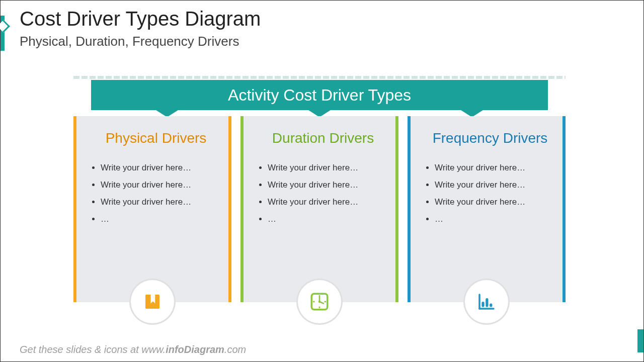 The image size is (644, 362). Describe the element at coordinates (319, 95) in the screenshot. I see `banner-label: Activity Cost Driver Types` at that location.